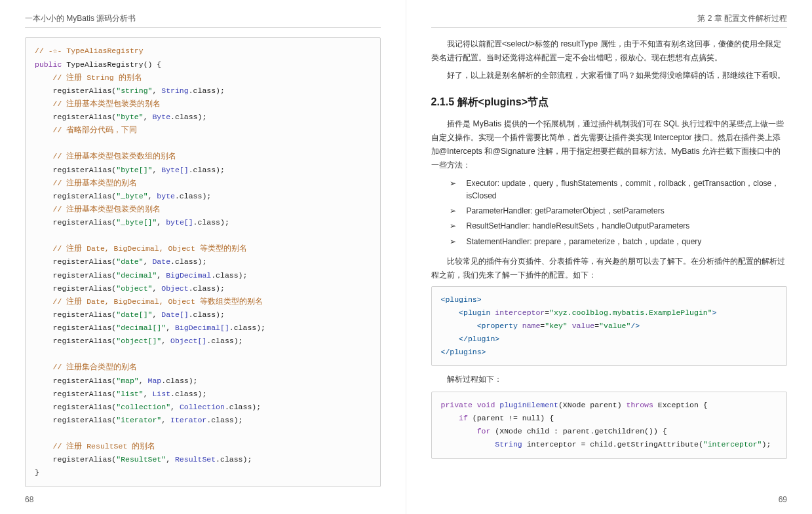 The height and width of the screenshot is (514, 812). Describe the element at coordinates (609, 51) in the screenshot. I see `paragraph: 我记得以前配置<select/>标签的 resultType 属性，由于不知道有…` at that location.